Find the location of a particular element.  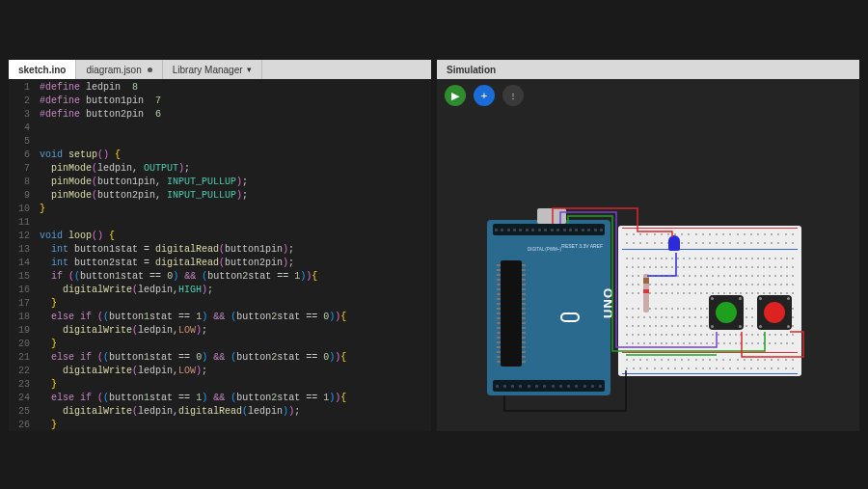

arduino-power-analog-header is located at coordinates (549, 386).